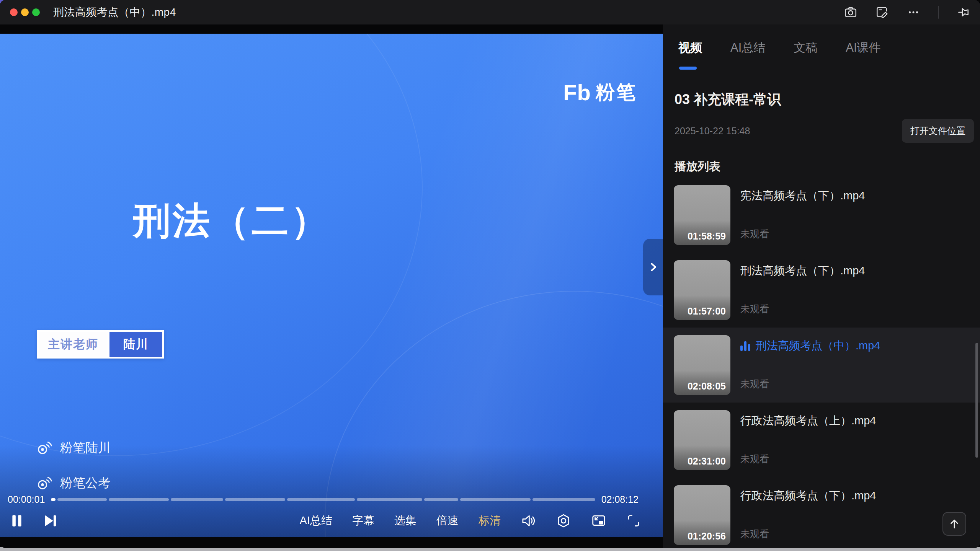 The height and width of the screenshot is (551, 980). Describe the element at coordinates (963, 12) in the screenshot. I see `pin-on-top-icon` at that location.